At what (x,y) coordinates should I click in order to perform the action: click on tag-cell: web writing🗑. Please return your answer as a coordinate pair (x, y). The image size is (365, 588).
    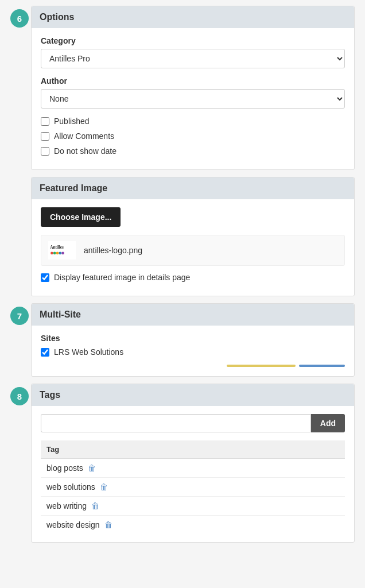
    Looking at the image, I should click on (193, 506).